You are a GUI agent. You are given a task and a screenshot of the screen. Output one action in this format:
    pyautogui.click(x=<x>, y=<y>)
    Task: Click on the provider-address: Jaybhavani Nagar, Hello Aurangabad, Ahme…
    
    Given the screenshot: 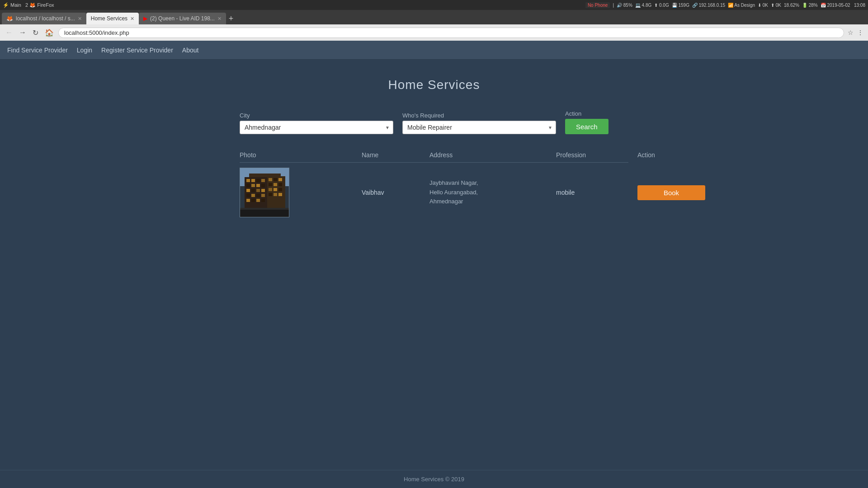 What is the action you would take?
    pyautogui.click(x=493, y=192)
    